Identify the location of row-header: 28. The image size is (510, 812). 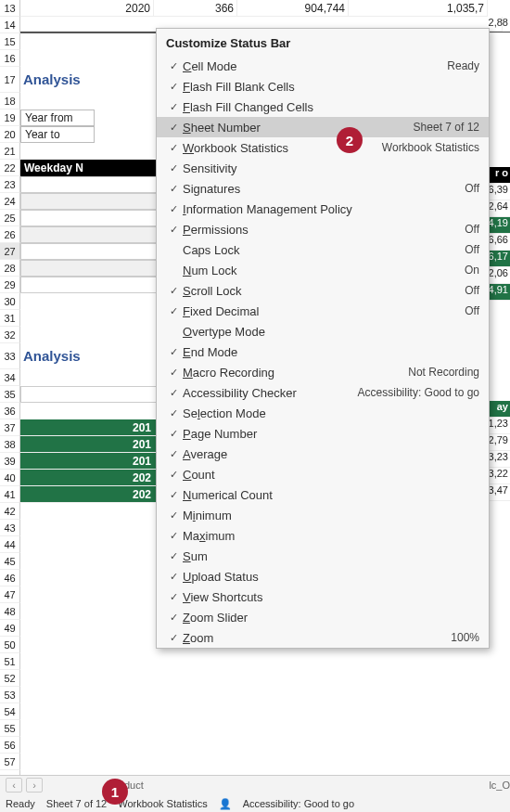
(10, 268).